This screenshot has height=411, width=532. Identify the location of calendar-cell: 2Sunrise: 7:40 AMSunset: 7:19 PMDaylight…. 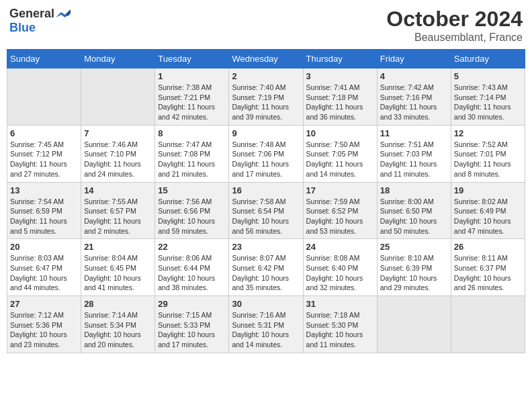
(266, 97).